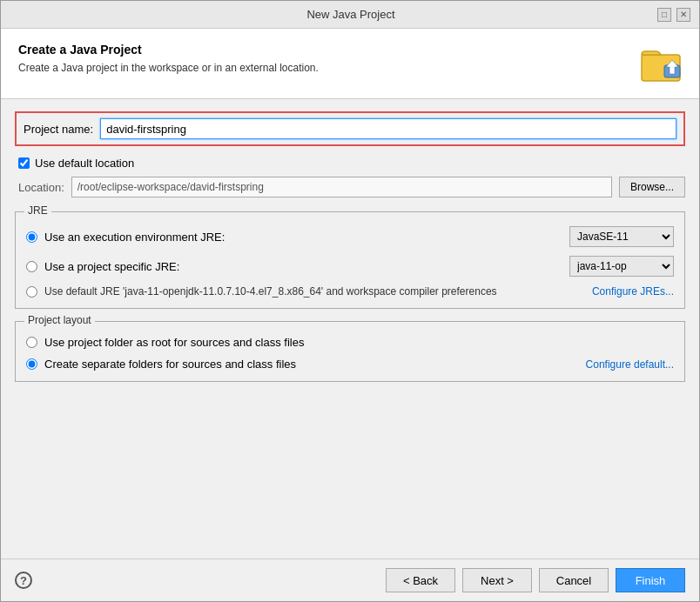 This screenshot has width=700, height=602. Describe the element at coordinates (111, 266) in the screenshot. I see `jre-project-specific-label: Use a project specific JRE:` at that location.